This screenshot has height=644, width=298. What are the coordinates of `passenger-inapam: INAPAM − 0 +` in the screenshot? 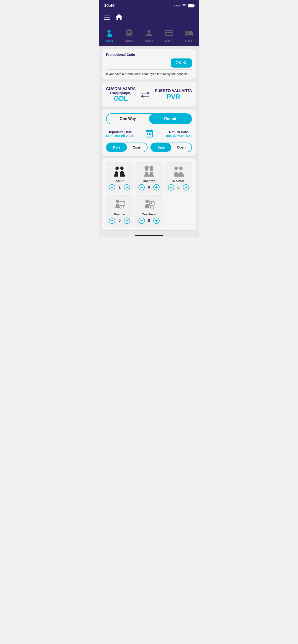 It's located at (178, 178).